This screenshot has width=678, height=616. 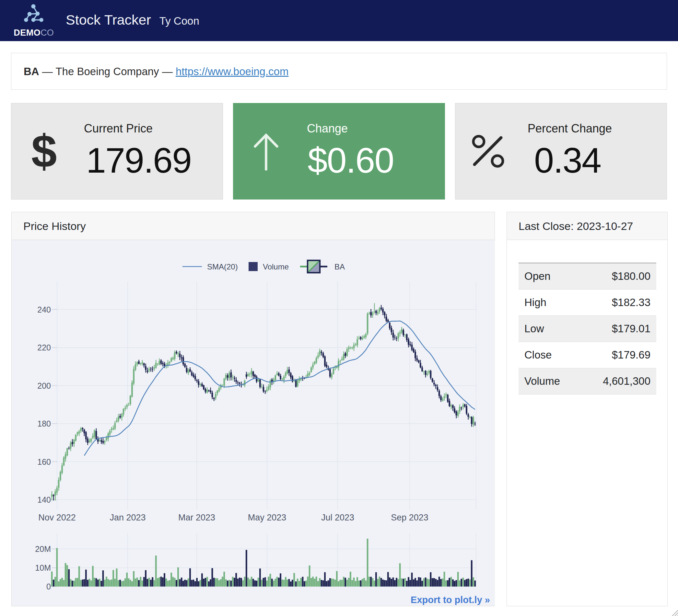 What do you see at coordinates (338, 518) in the screenshot?
I see `svg-text: Jul 2023` at bounding box center [338, 518].